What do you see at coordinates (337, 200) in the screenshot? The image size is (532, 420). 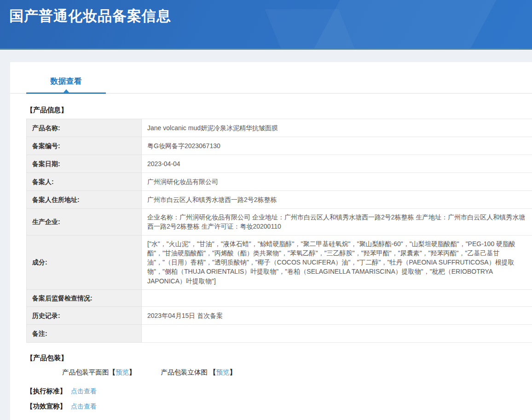 I see `row-value: 广州市白云区人和镇秀水塘西一路2号2栋整栋` at bounding box center [337, 200].